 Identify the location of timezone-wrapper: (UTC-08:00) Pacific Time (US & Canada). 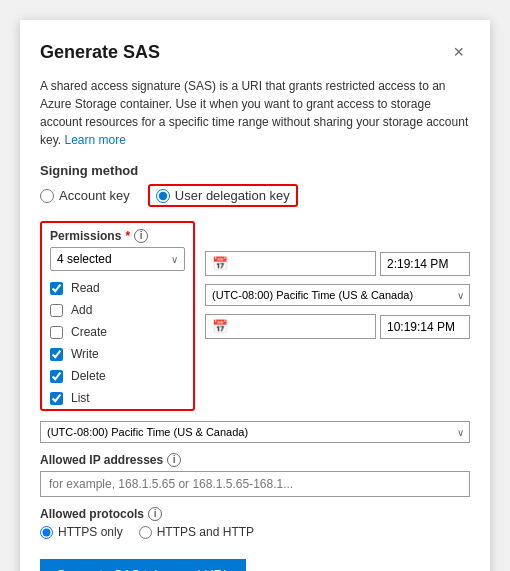
(338, 295).